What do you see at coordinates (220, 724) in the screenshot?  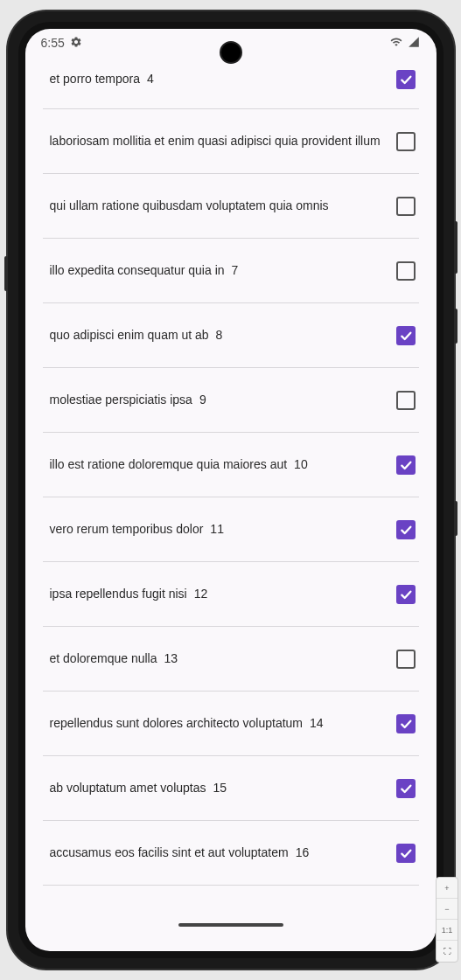 I see `item-text: repellendus sunt dolores architecto volu…` at bounding box center [220, 724].